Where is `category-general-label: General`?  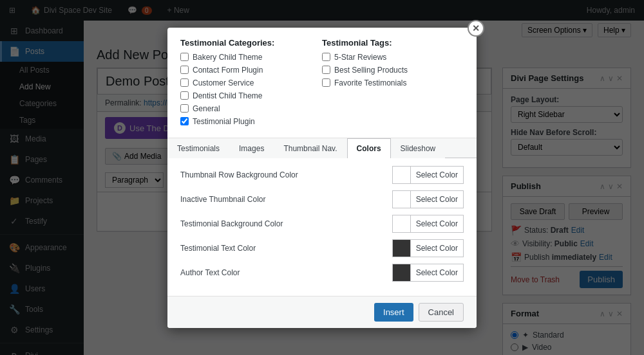 category-general-label: General is located at coordinates (206, 109).